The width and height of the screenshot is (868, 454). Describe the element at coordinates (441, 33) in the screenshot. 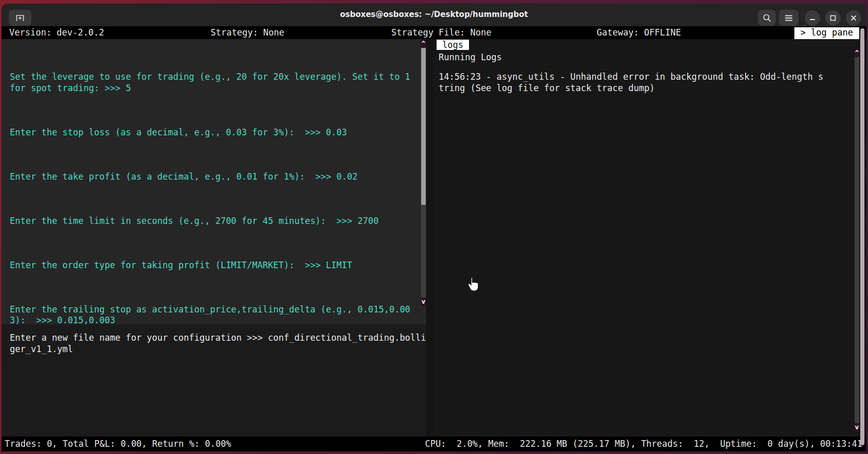

I see `strategy-file-label: Strategy File: None` at that location.